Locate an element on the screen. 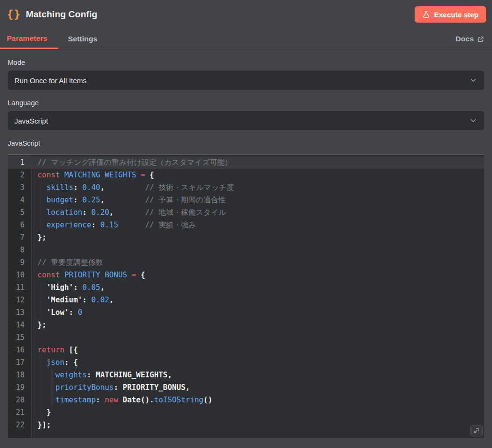 The image size is (492, 448). line-number: 5 is located at coordinates (20, 212).